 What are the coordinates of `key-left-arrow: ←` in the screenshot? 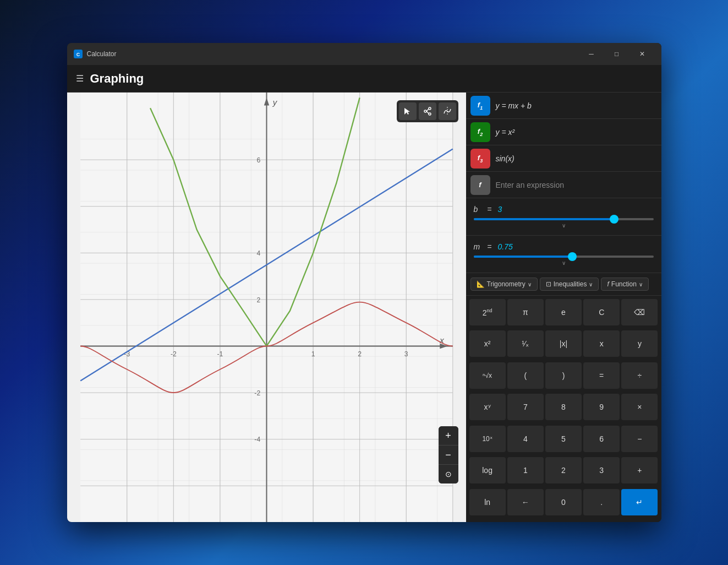 It's located at (526, 502).